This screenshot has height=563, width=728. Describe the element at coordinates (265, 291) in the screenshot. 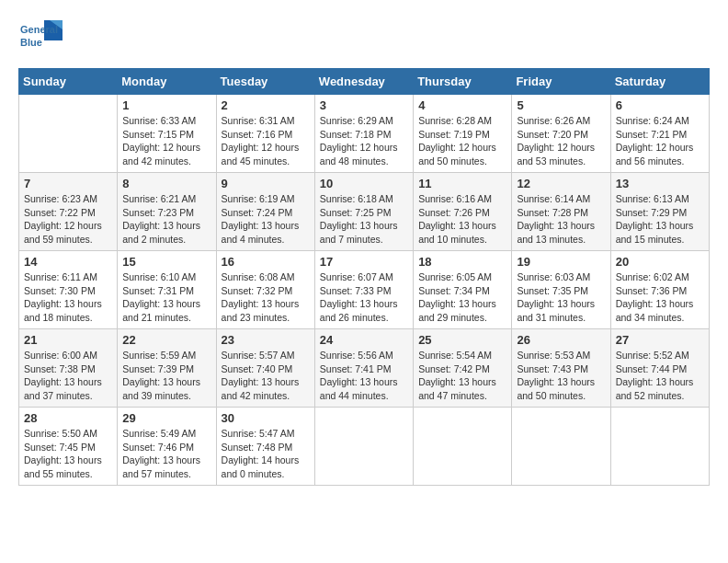

I see `calendar-cell: 16Sunrise: 6:08 AMSunset: 7:32 PMDayligh…` at that location.